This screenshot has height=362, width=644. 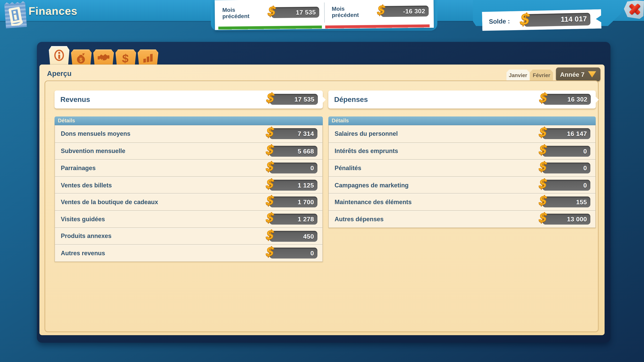 I want to click on list-item: Subvention mensuelle$5 668, so click(x=189, y=151).